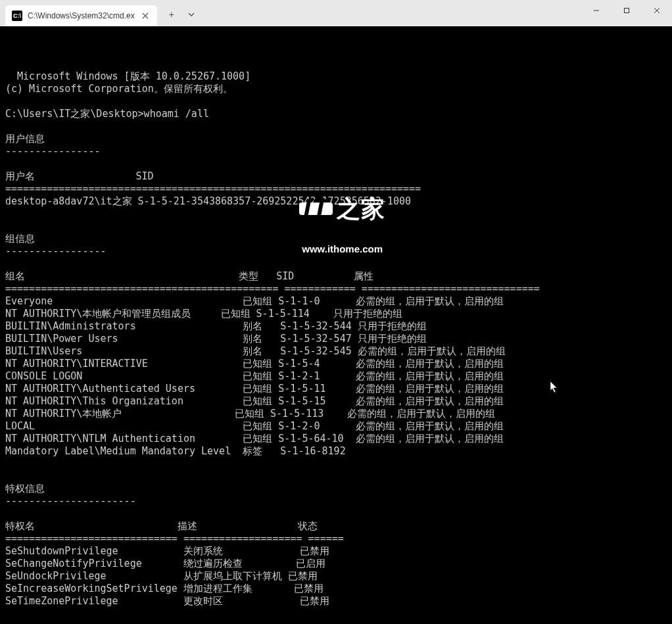 The image size is (672, 624). Describe the element at coordinates (82, 16) in the screenshot. I see `tab-cmd: C:\ C:\Windows\System32\cmd.ex` at that location.